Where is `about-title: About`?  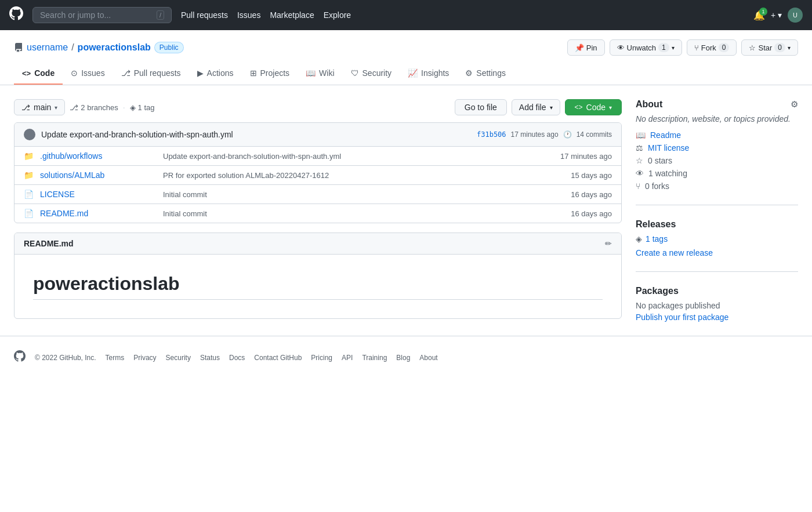 about-title: About is located at coordinates (649, 104).